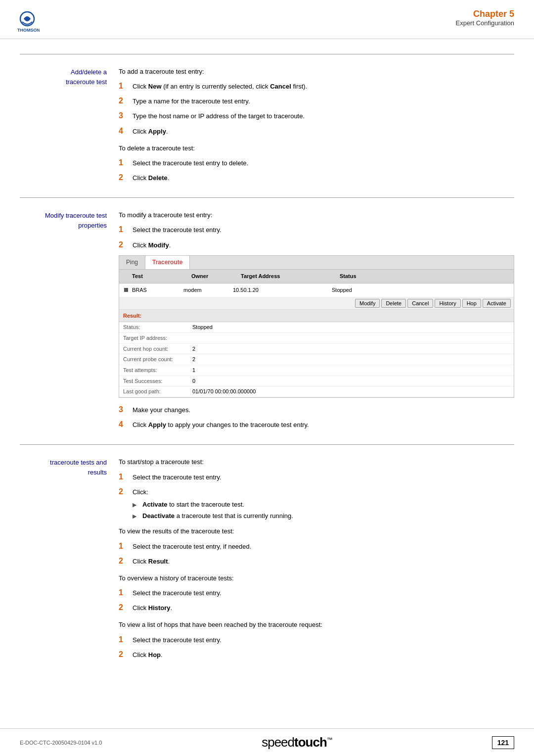 This screenshot has width=534, height=756. What do you see at coordinates (351, 359) in the screenshot?
I see `result-value-probecount: 2` at bounding box center [351, 359].